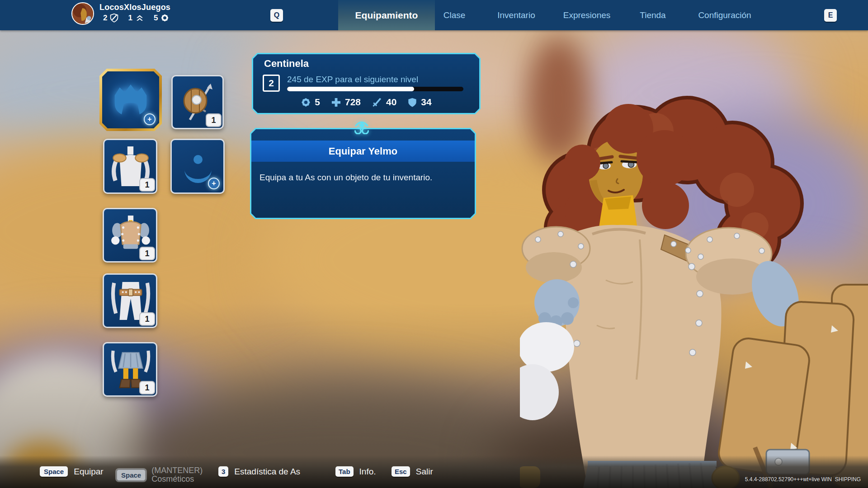  Describe the element at coordinates (137, 18) in the screenshot. I see `player-stats: 2 1 5` at that location.